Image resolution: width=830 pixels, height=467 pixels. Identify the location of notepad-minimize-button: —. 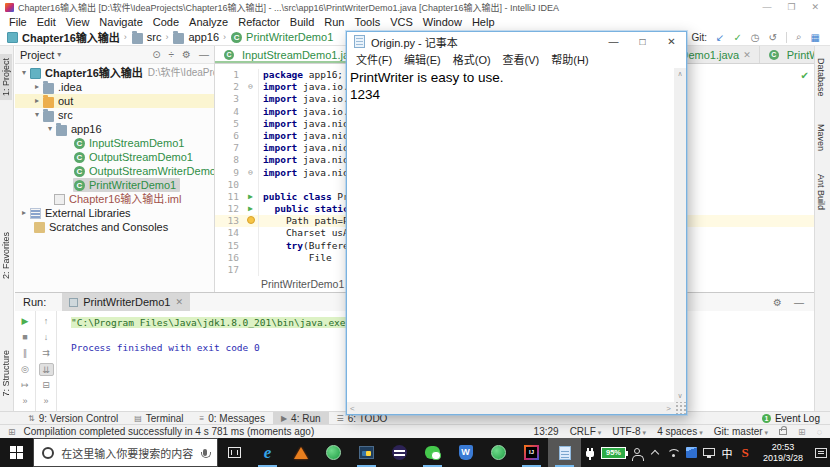
(614, 42).